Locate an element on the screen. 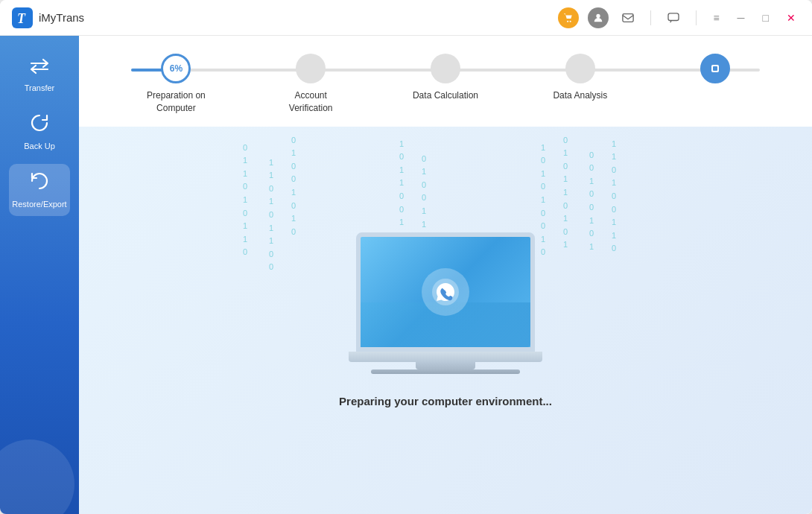 Image resolution: width=812 pixels, height=514 pixels. app-logo: T iMyTrans is located at coordinates (48, 18).